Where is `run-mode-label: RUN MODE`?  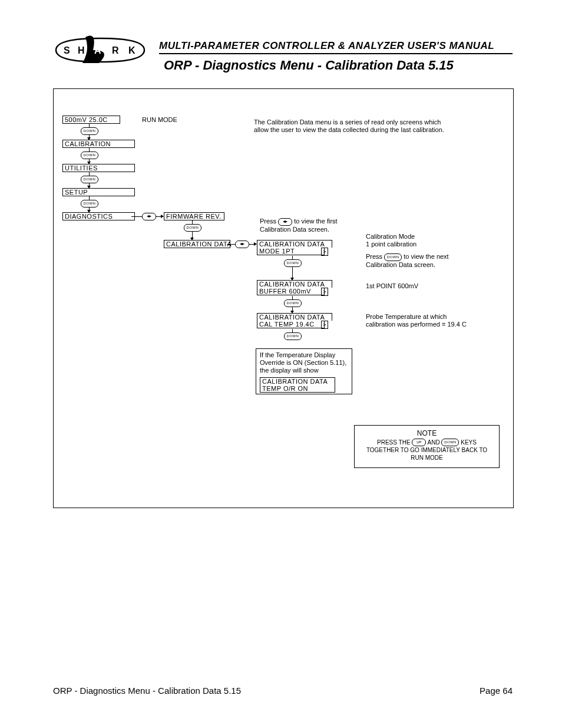 run-mode-label: RUN MODE is located at coordinates (160, 120).